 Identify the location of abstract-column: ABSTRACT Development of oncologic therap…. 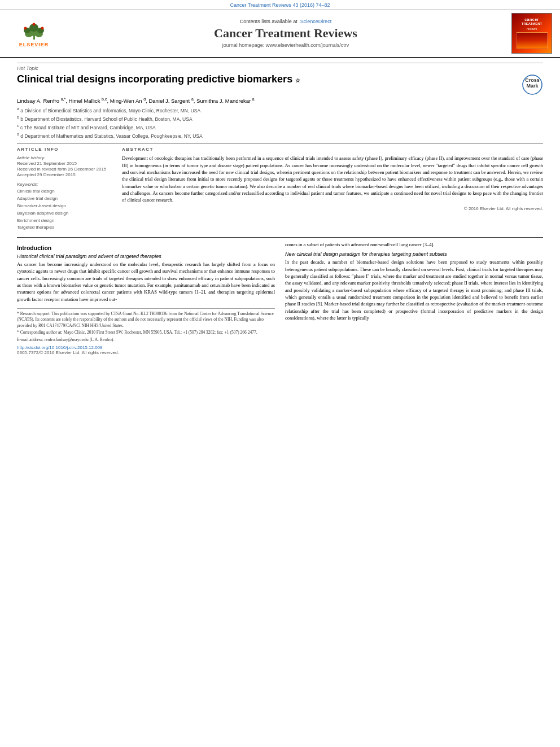
(333, 189).